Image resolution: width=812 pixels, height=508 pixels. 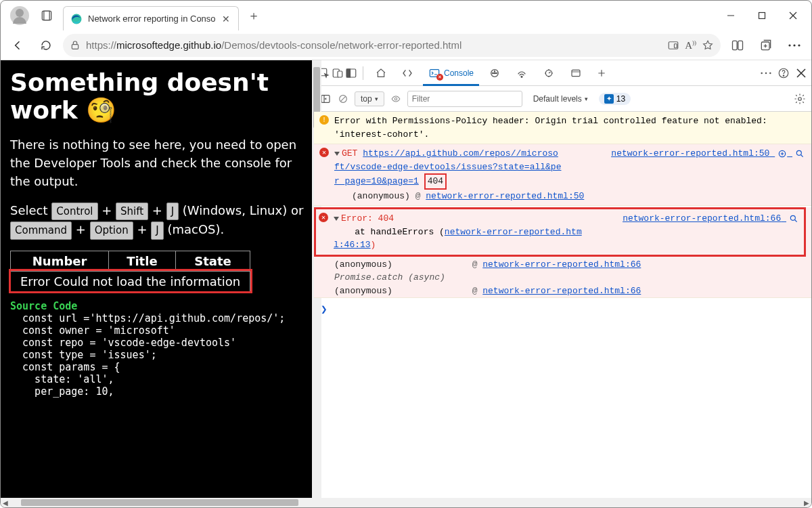 What do you see at coordinates (762, 16) in the screenshot?
I see `window-controls` at bounding box center [762, 16].